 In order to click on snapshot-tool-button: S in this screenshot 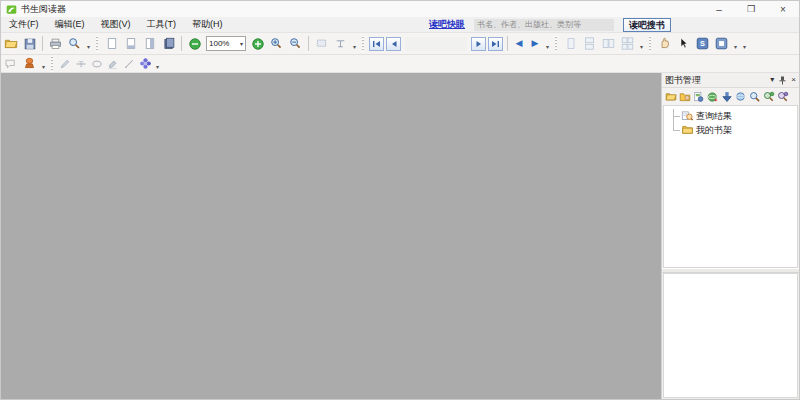, I will do `click(702, 44)`.